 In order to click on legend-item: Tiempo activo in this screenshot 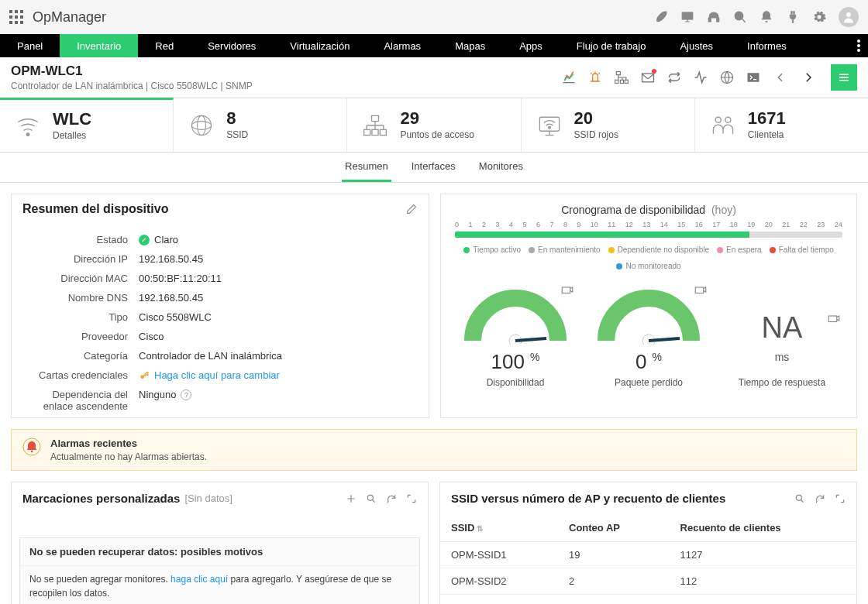, I will do `click(492, 249)`.